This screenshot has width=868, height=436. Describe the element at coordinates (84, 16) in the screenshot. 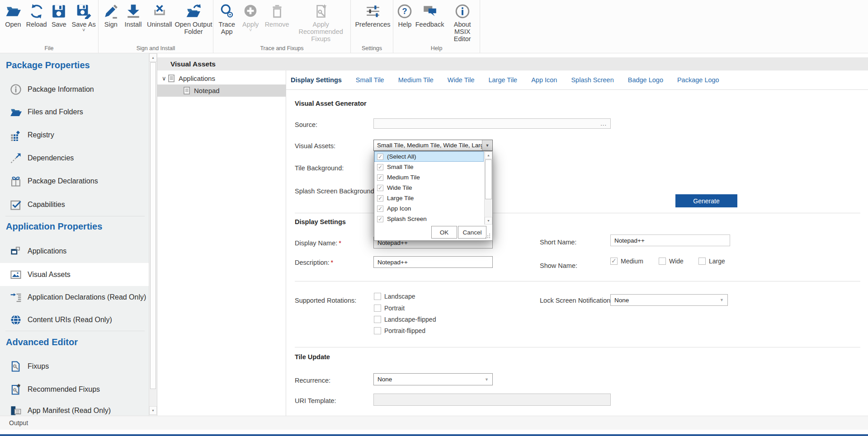

I see `save-as-button: Save As` at that location.